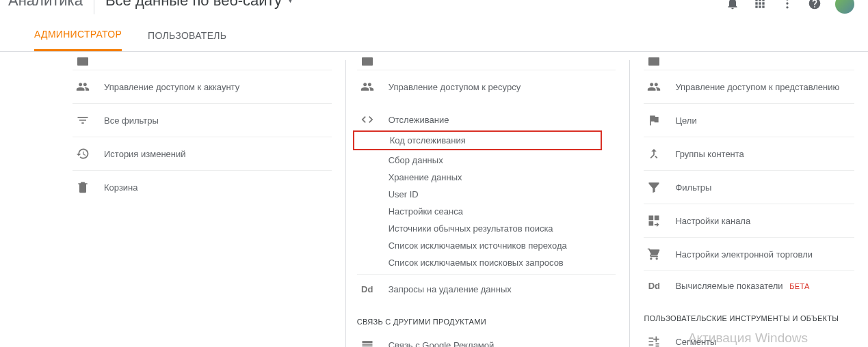 This screenshot has height=347, width=868. What do you see at coordinates (654, 120) in the screenshot?
I see `flag-icon` at bounding box center [654, 120].